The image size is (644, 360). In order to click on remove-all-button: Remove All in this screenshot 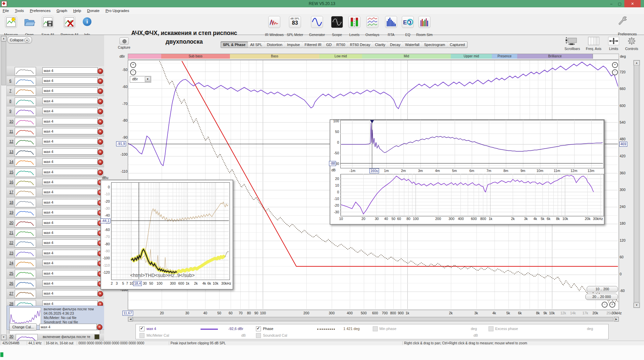, I will do `click(69, 22)`.